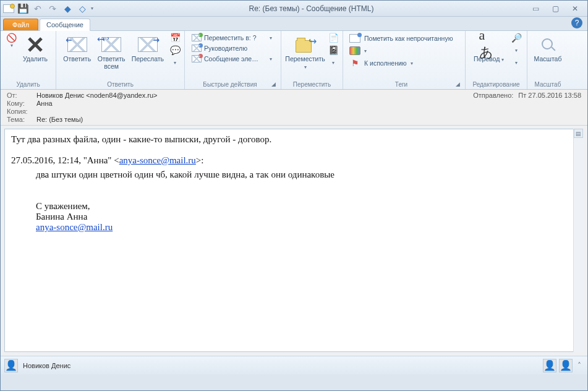 The width and height of the screenshot is (588, 391). I want to click on rules-icon: 📄, so click(333, 38).